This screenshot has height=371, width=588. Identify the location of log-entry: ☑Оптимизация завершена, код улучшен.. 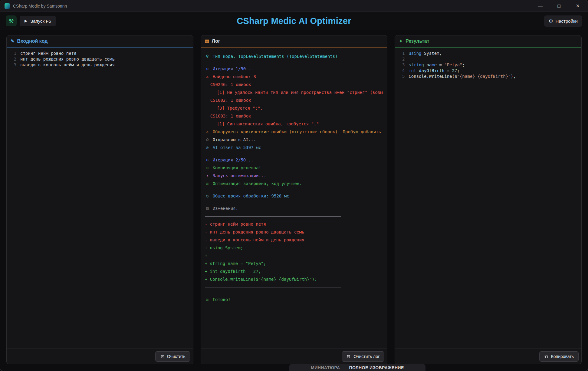
(294, 184).